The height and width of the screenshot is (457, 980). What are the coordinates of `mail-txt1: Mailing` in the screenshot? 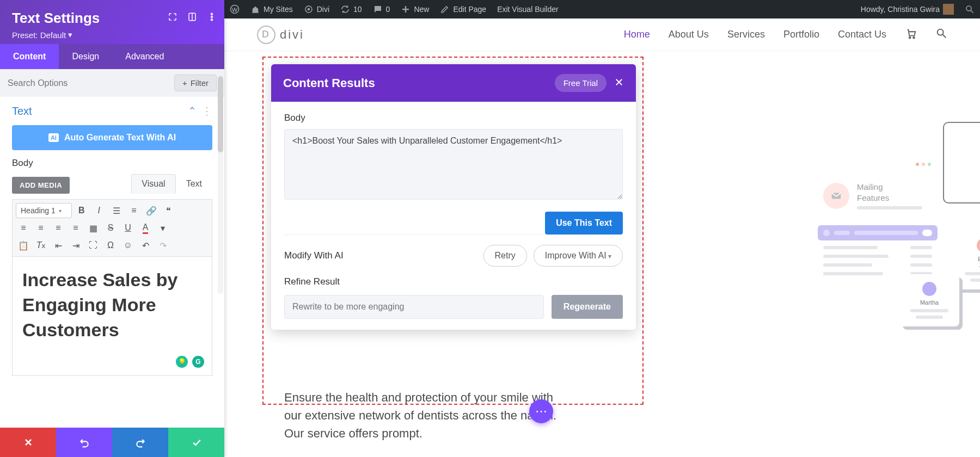 It's located at (870, 187).